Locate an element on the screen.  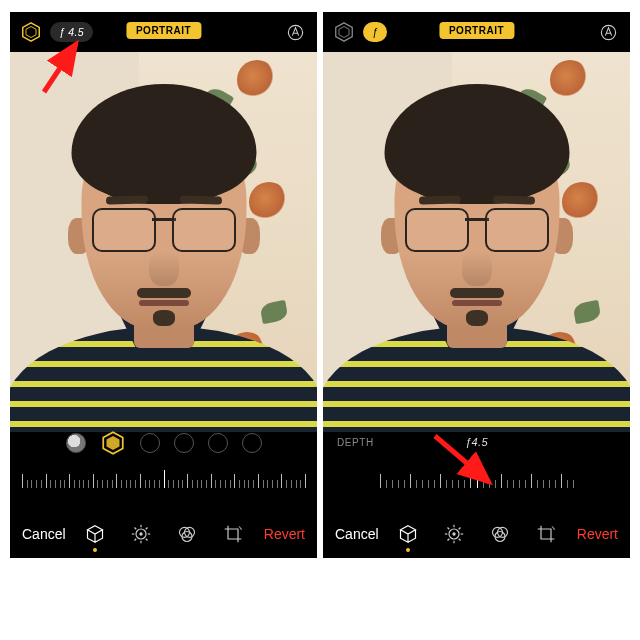
depth-row: DEPTH ƒ4.5 is located at coordinates (476, 442).